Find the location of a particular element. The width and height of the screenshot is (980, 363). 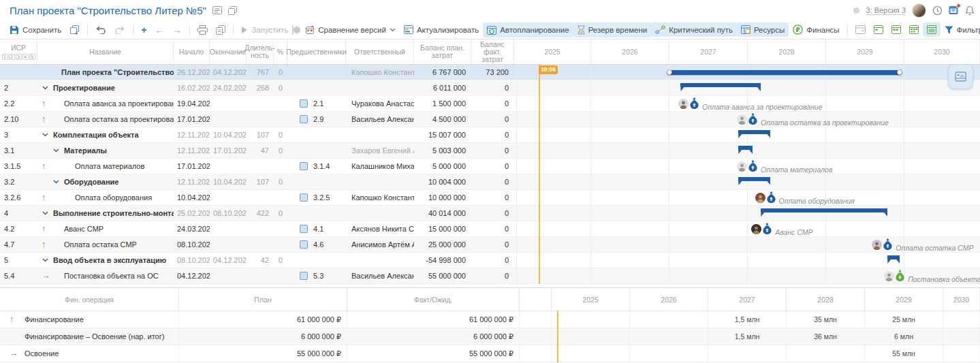

finance-column-operation: Фин. операция is located at coordinates (90, 300).